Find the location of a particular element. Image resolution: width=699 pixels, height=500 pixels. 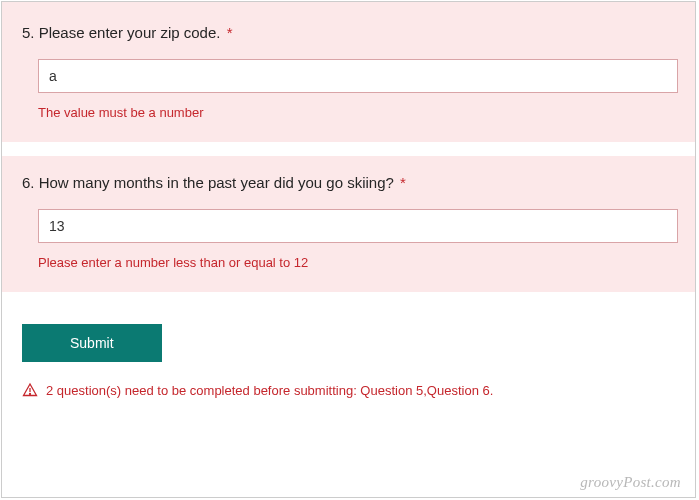

warning-text: 2 question(s) need to be completed befor… is located at coordinates (270, 390).